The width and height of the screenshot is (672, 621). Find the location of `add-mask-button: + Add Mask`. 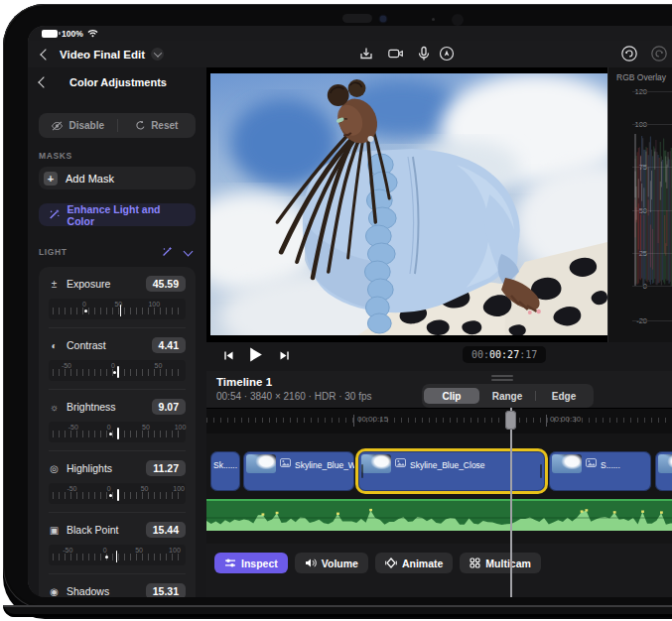

add-mask-button: + Add Mask is located at coordinates (117, 179).